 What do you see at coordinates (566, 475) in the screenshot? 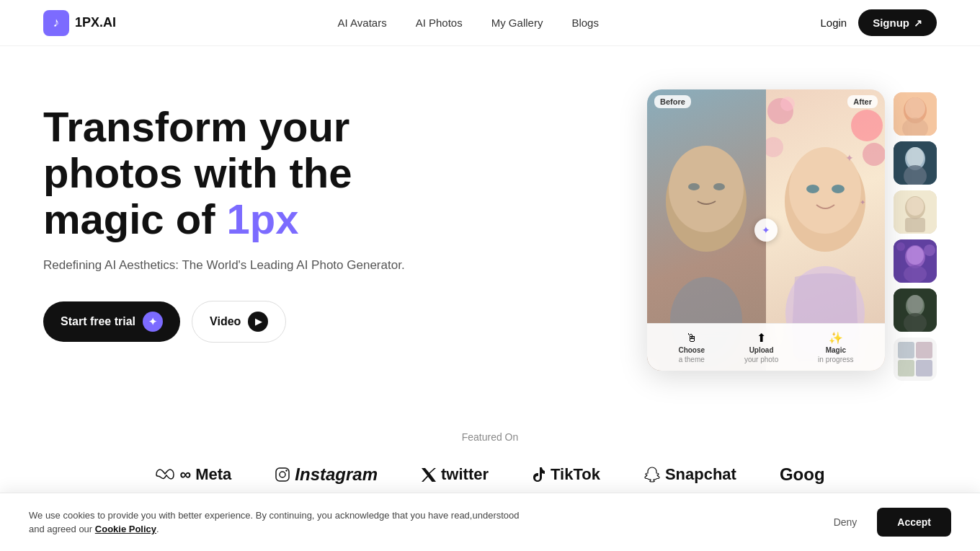
I see `brand-tiktok: TikTok` at bounding box center [566, 475].